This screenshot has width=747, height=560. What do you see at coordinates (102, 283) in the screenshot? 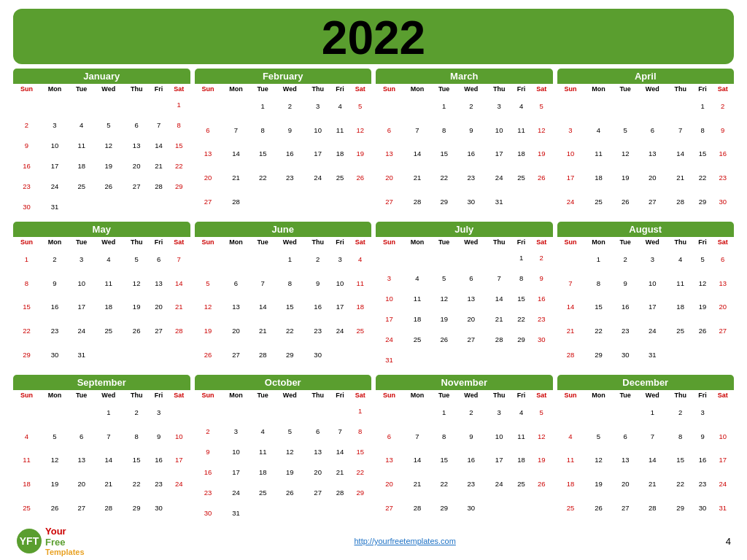
I see `table-row: 891011121314` at bounding box center [102, 283].